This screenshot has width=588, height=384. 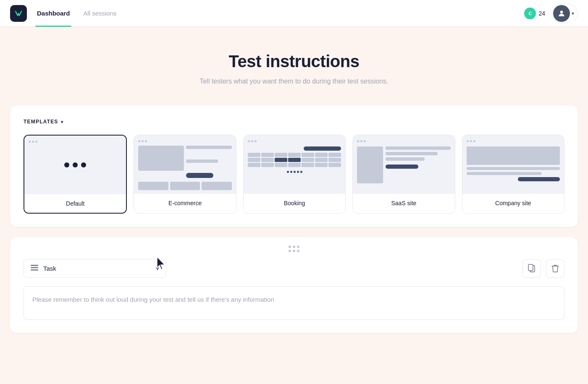 I want to click on template-booking-label: Booking, so click(x=294, y=203).